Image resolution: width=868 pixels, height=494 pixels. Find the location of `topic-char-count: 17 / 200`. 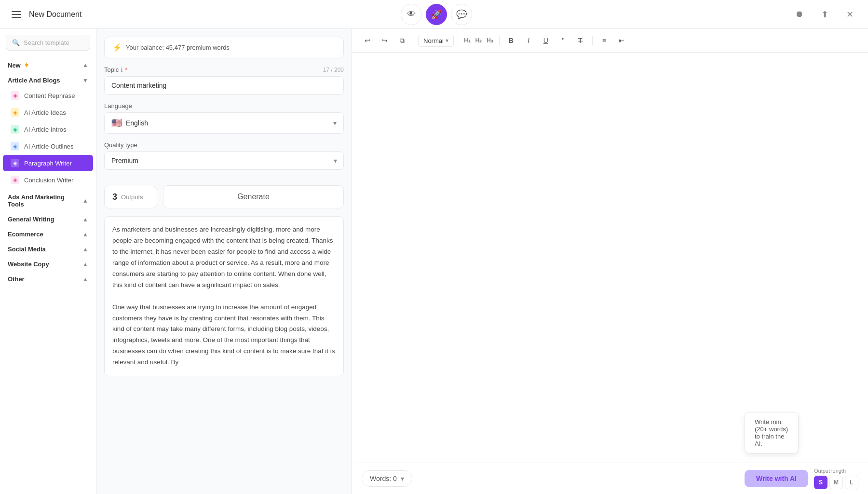

topic-char-count: 17 / 200 is located at coordinates (334, 70).